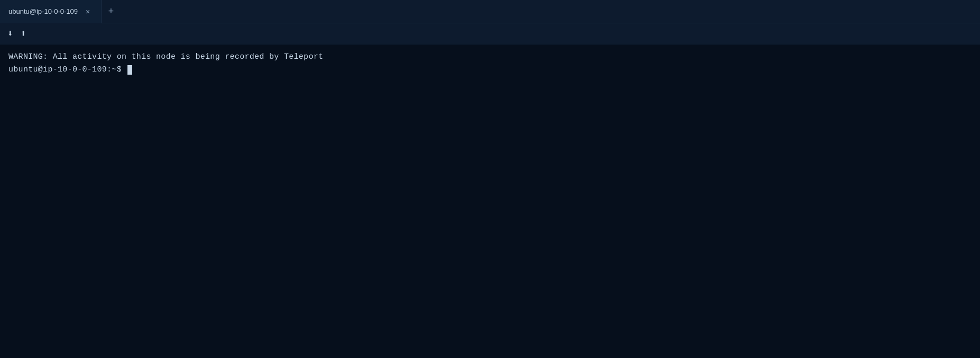 Image resolution: width=980 pixels, height=358 pixels. Describe the element at coordinates (43, 12) in the screenshot. I see `tab-title: ubuntu@ip-10-0-0-109` at that location.